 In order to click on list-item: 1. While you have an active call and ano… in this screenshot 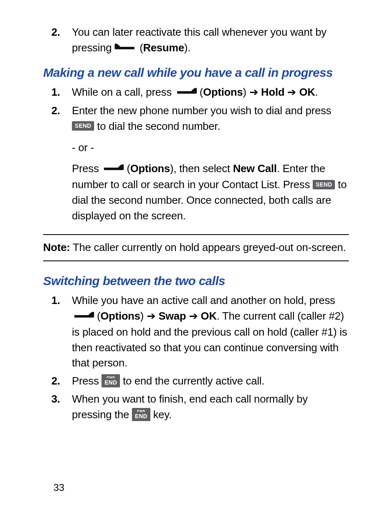, I will do `click(196, 332)`.